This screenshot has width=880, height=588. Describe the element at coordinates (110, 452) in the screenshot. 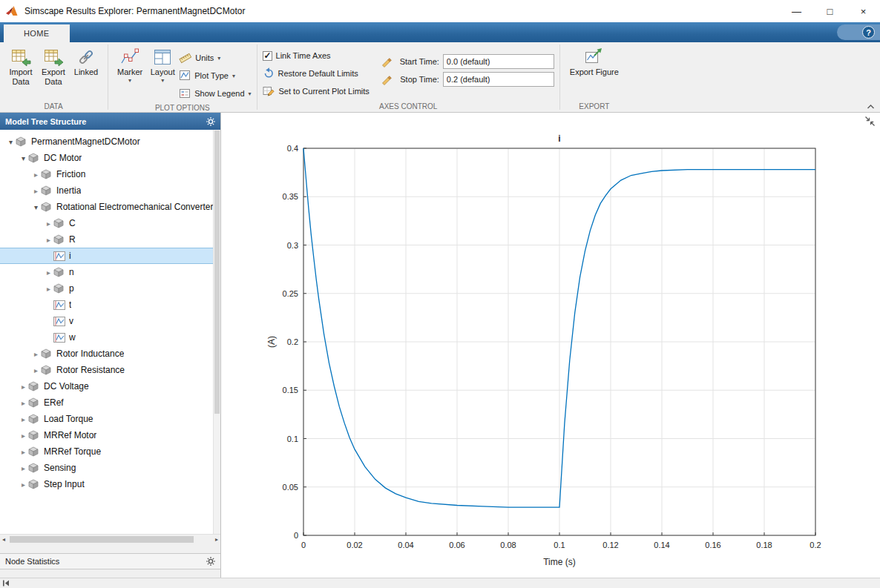

I see `tree-item-mrref-torque: ▸MRRef Torque` at that location.